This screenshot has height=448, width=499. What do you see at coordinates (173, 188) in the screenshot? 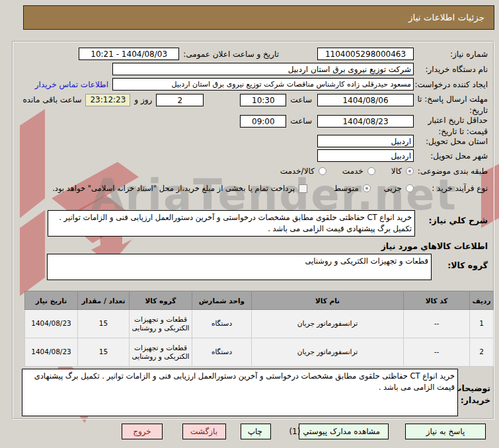
I see `treasury-docs-label: پرداخت تمام یا بخشی از مبلغ خرید،از محل …` at bounding box center [173, 188].